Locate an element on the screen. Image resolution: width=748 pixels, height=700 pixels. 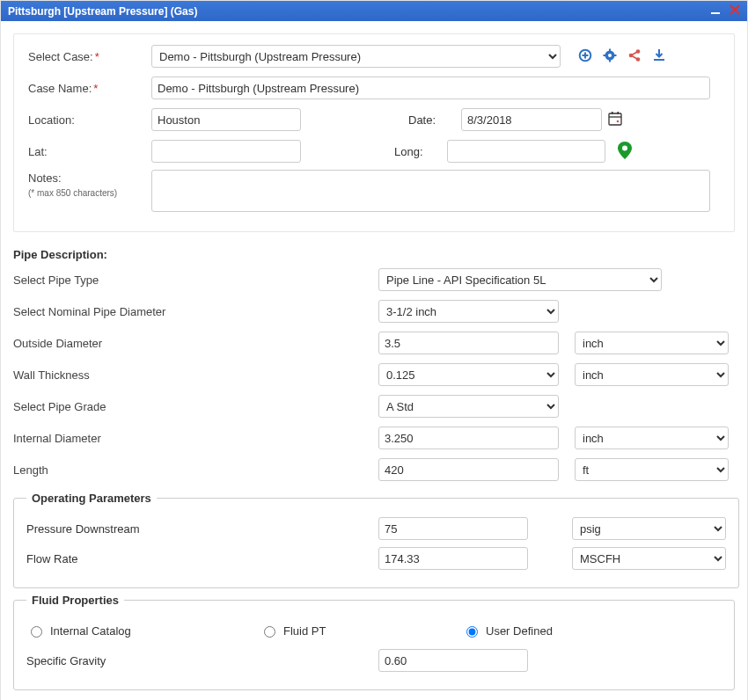
fluid-properties-section: Fluid Properties Internal Catalog Fluid … is located at coordinates (374, 642).